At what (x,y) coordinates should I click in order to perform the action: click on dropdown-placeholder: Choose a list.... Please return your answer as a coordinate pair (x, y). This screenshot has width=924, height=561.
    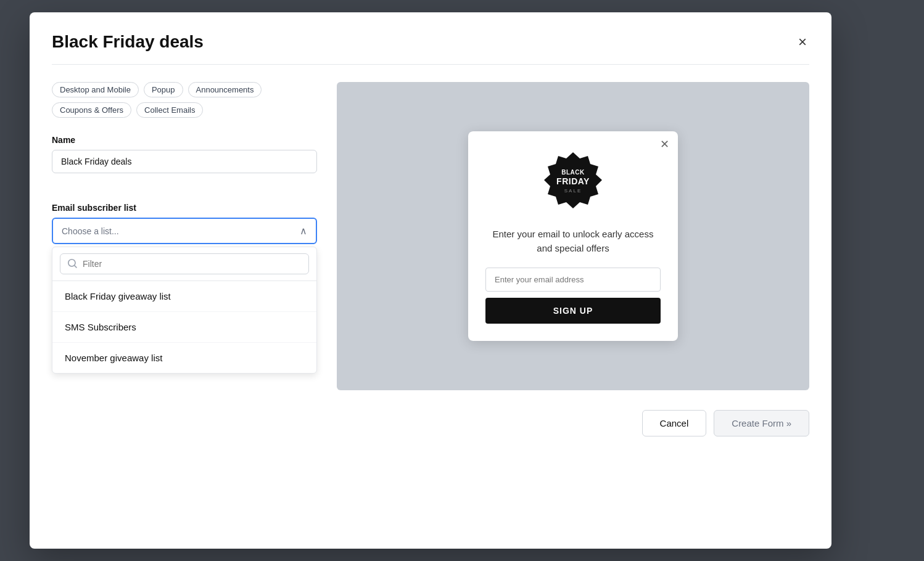
    Looking at the image, I should click on (90, 231).